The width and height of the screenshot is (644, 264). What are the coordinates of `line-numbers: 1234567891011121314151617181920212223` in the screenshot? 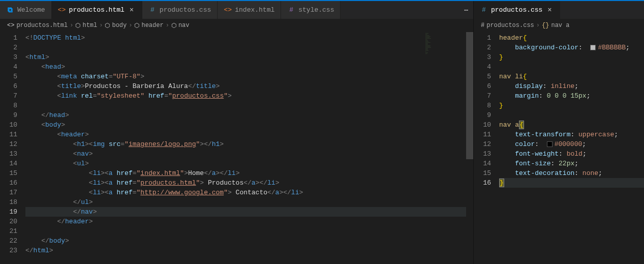 It's located at (13, 148).